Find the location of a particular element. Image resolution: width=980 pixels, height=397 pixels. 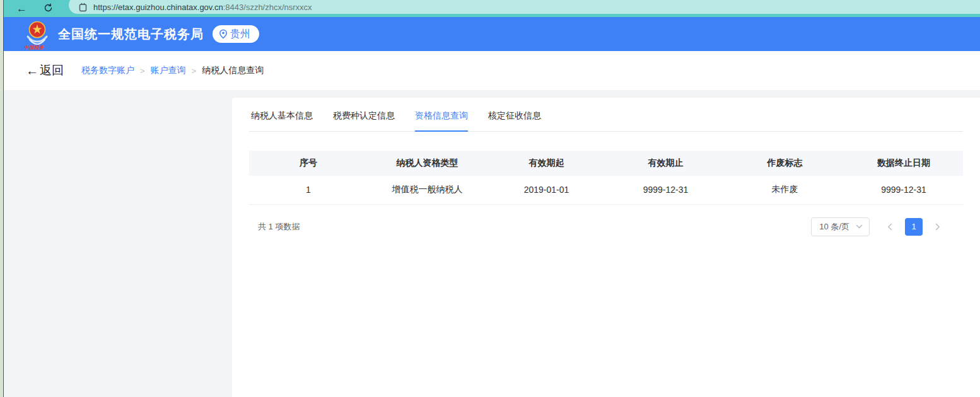

column-header-void-flag: 作废标志 is located at coordinates (785, 163).